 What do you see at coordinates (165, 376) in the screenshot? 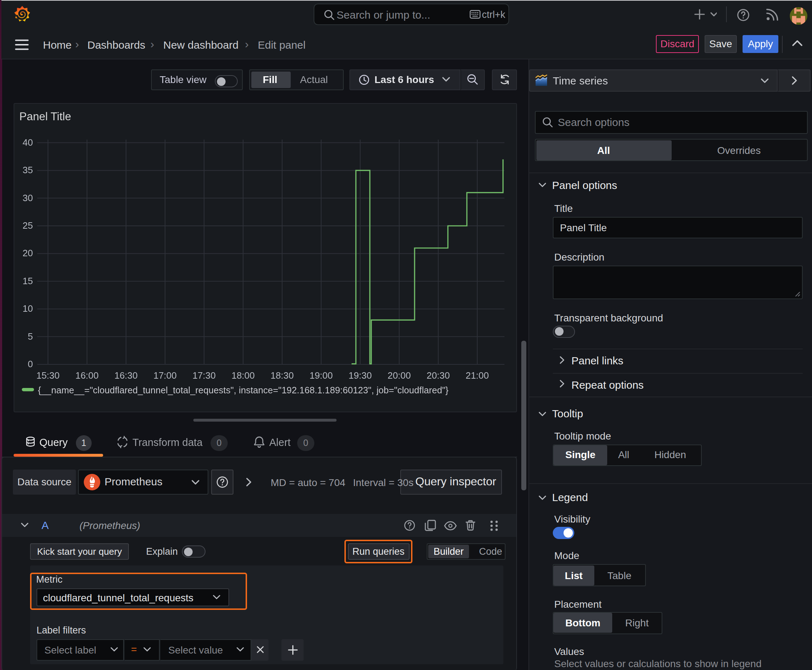
I see `svg-text: 17:00` at bounding box center [165, 376].